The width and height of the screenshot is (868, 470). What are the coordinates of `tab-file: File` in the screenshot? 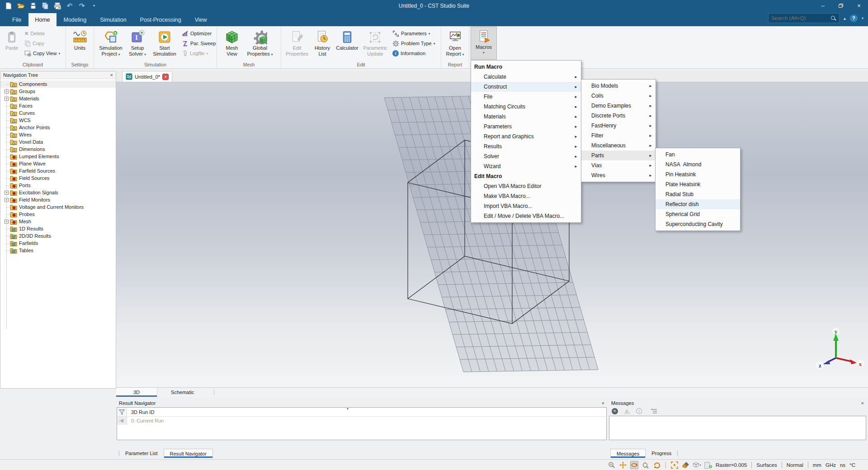 It's located at (17, 20).